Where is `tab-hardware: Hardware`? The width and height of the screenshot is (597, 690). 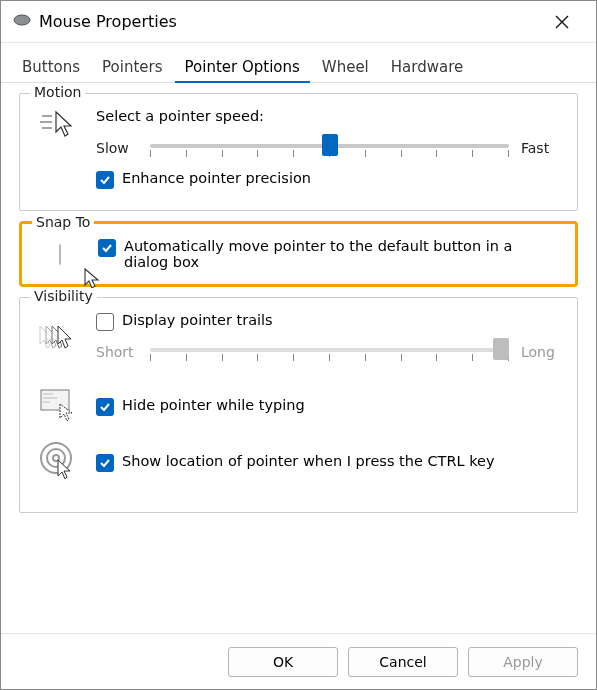 tab-hardware: Hardware is located at coordinates (427, 66).